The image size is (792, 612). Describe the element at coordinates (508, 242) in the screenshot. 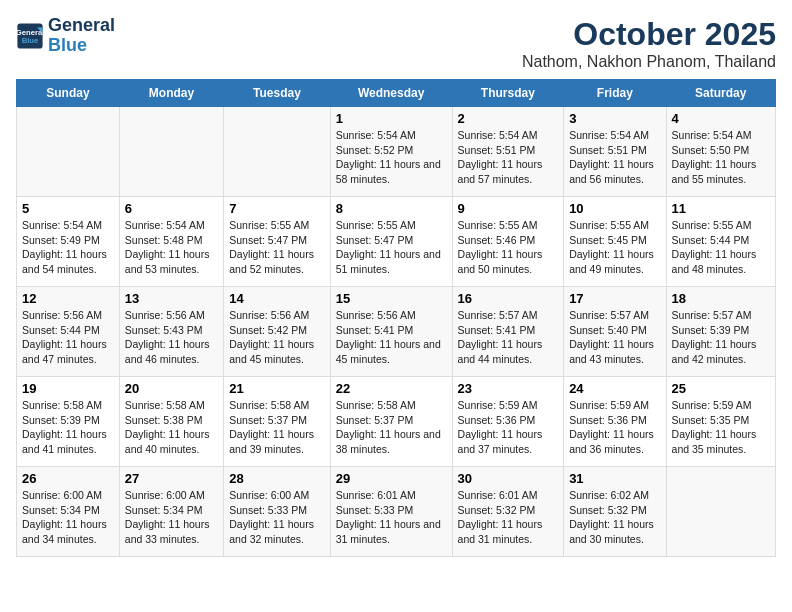

I see `calendar-cell: 9Sunrise: 5:55 AM Sunset: 5:46 PM Daylig…` at that location.